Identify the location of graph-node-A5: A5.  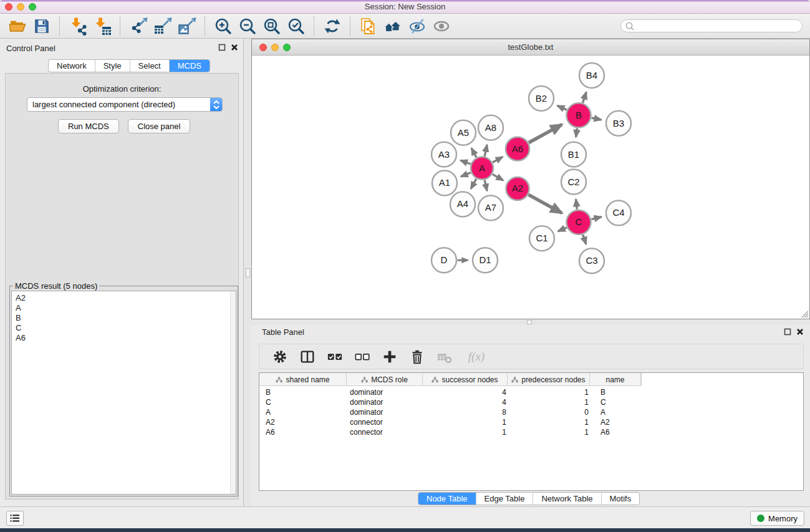
(463, 133).